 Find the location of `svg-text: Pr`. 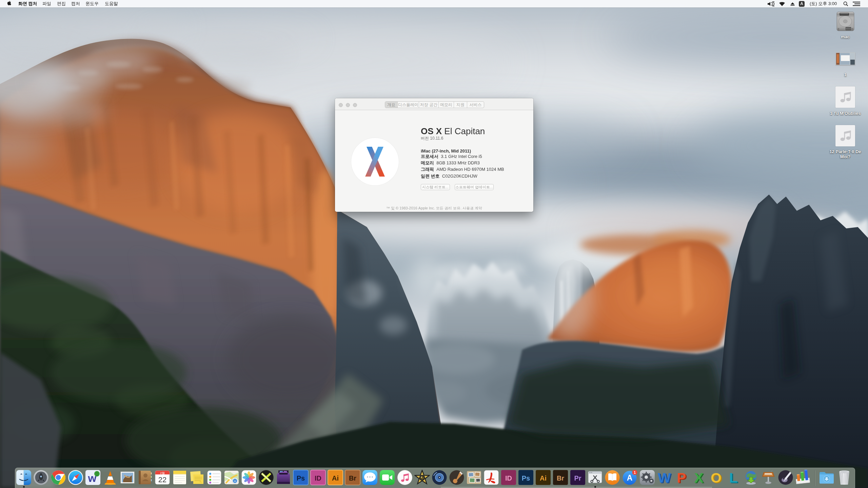

svg-text: Pr is located at coordinates (578, 478).